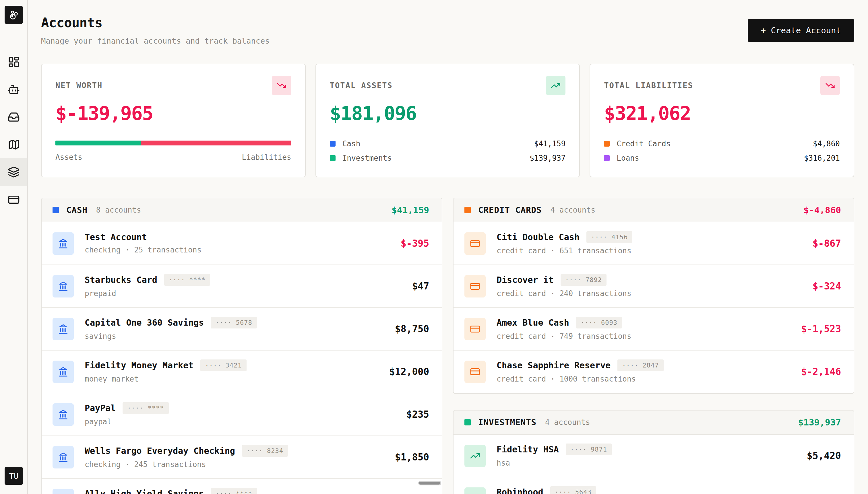 The image size is (868, 494). What do you see at coordinates (722, 158) in the screenshot?
I see `legend-row-loans: Loans $316,201` at bounding box center [722, 158].